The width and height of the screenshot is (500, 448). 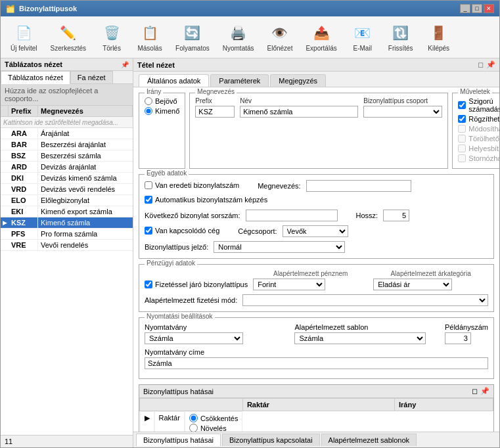 I want to click on peldanyszam-input, so click(x=458, y=338).